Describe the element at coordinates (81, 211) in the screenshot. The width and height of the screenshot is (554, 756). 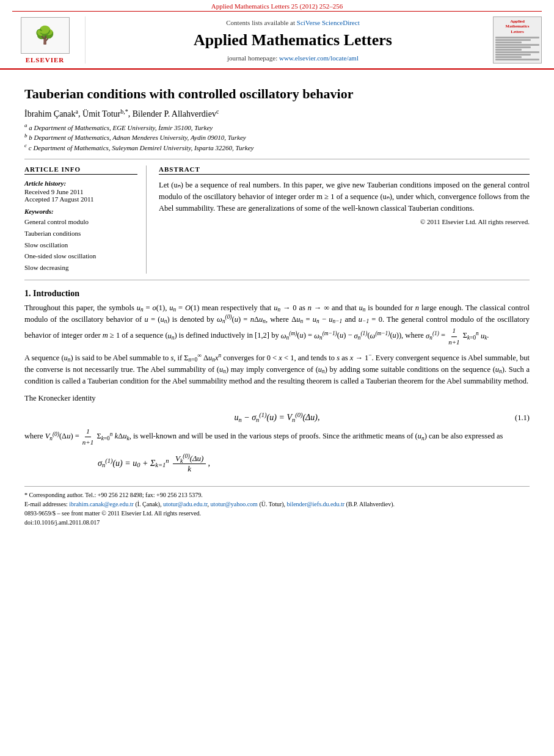
I see `keywords-label: Keywords:` at that location.